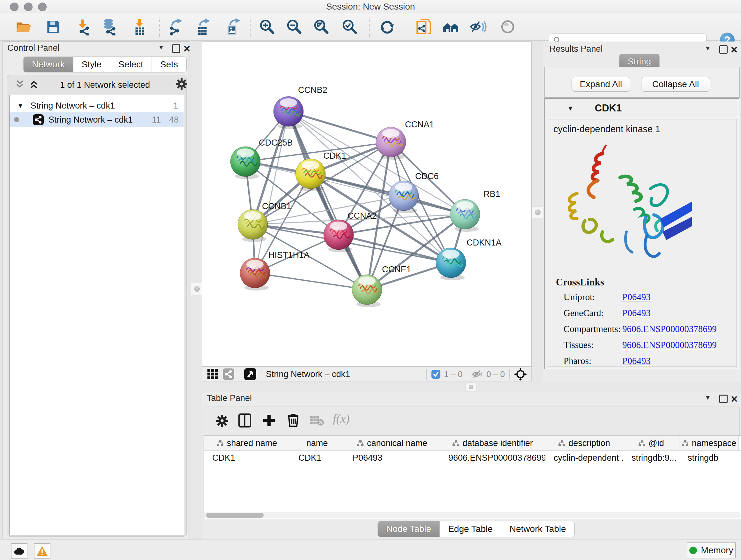 The height and width of the screenshot is (560, 741). What do you see at coordinates (169, 64) in the screenshot?
I see `tab-sets: Sets` at bounding box center [169, 64].